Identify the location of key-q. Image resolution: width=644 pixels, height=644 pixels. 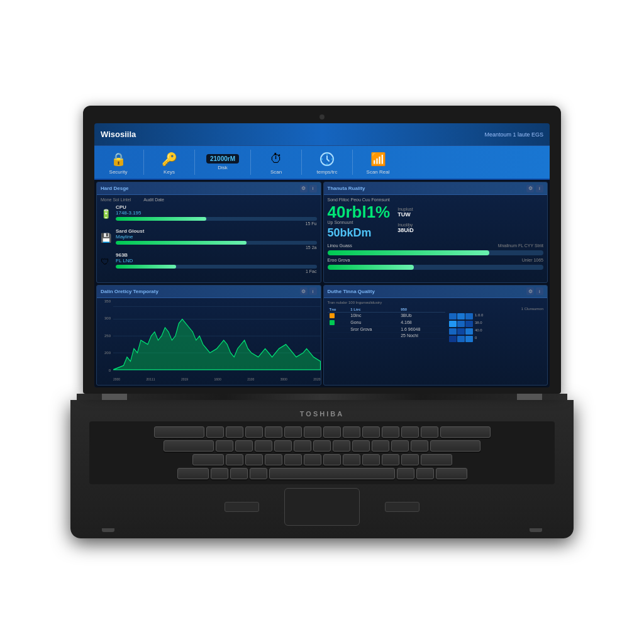
(215, 432).